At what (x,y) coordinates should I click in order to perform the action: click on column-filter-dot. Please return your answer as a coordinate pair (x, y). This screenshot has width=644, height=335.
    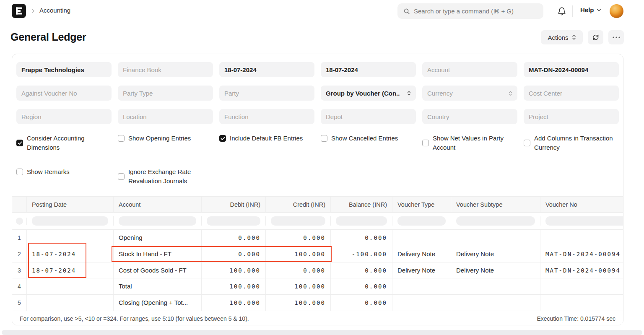
    Looking at the image, I should click on (19, 221).